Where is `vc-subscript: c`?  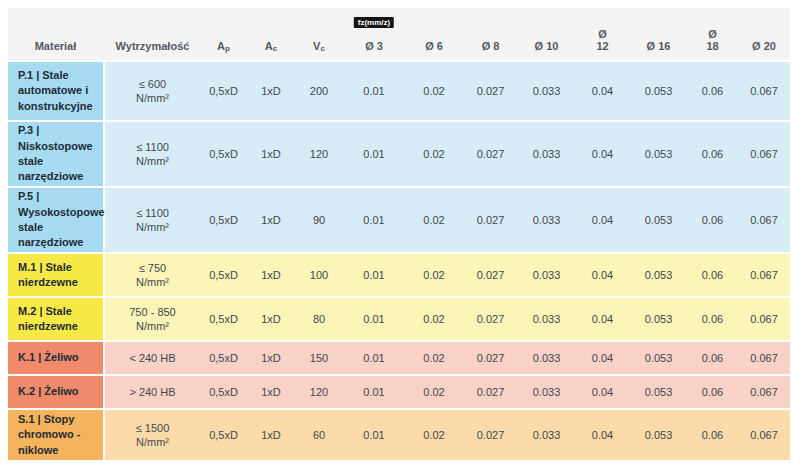
vc-subscript: c is located at coordinates (322, 49).